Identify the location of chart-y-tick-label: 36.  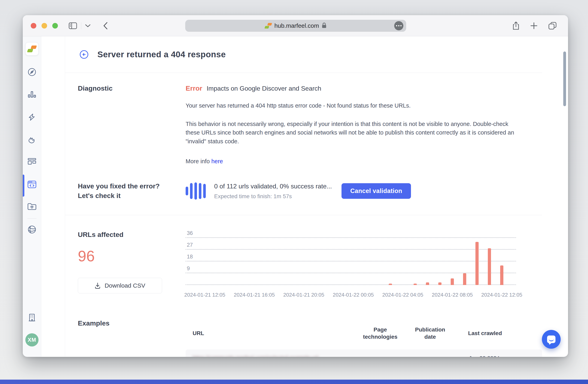
(190, 233).